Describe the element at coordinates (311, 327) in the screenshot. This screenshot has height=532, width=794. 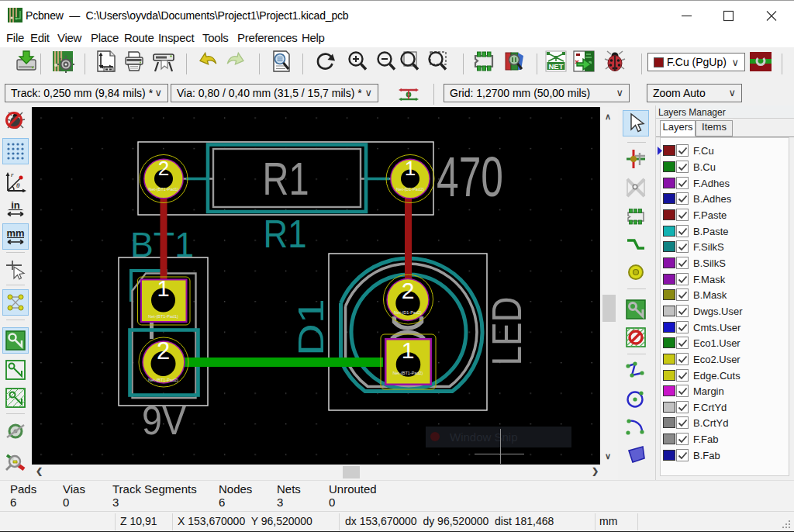
I see `svg-text: D1` at that location.